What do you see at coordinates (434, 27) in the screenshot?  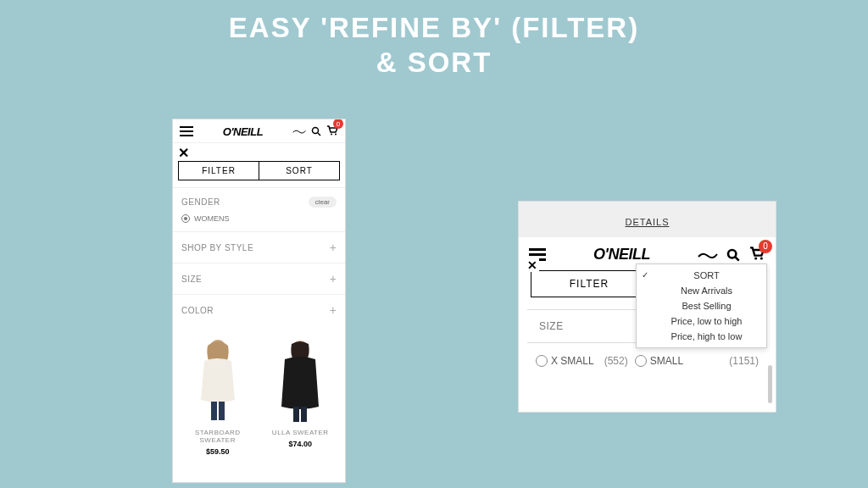 I see `title-line-1: EASY 'REFINE BY' (FILTER)` at bounding box center [434, 27].